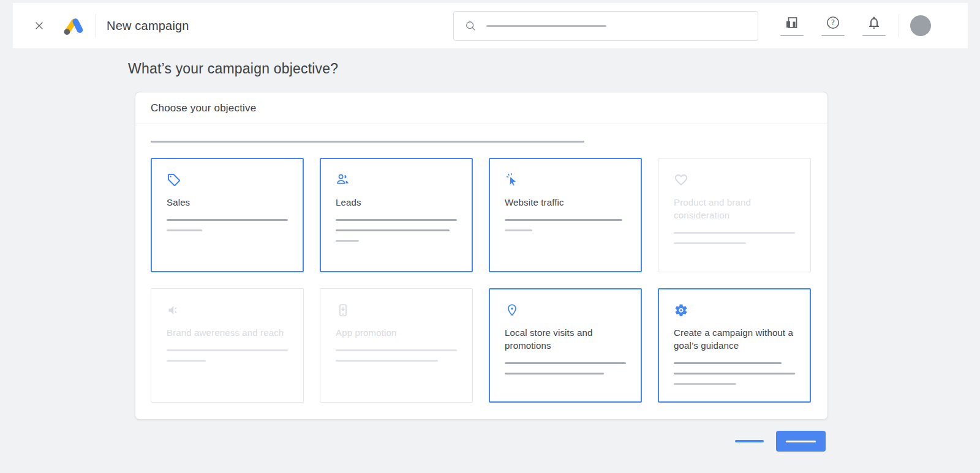 The image size is (980, 473). What do you see at coordinates (227, 333) in the screenshot?
I see `objective-card-label: Brand awereness and reach` at bounding box center [227, 333].